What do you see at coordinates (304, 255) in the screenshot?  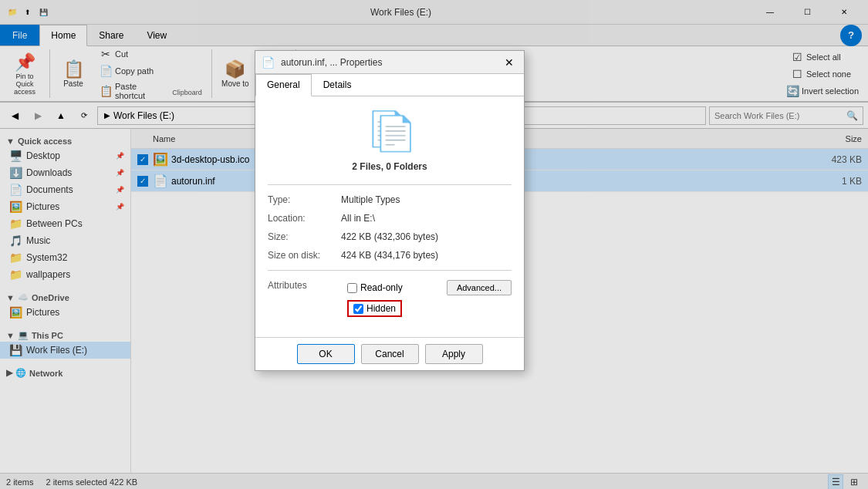 I see `disk-label: Size on disk:` at bounding box center [304, 255].